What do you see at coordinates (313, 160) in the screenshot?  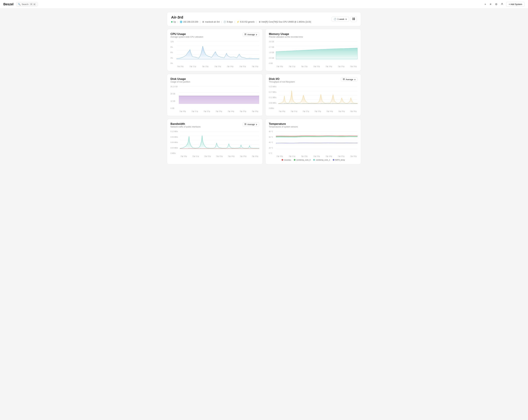 I see `temperature-legend: nouveau coretemp_core_0 coretemp_core_1 …` at bounding box center [313, 160].